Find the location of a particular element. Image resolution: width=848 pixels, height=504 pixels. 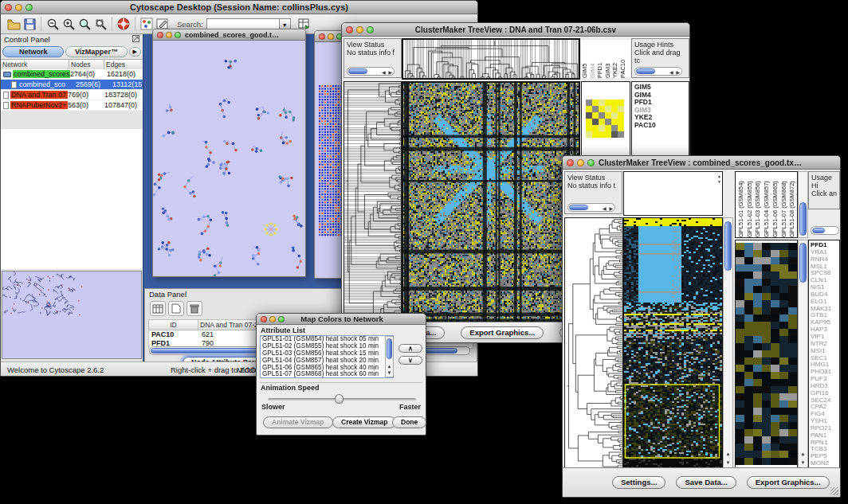

tv1-heatmap is located at coordinates (491, 202).